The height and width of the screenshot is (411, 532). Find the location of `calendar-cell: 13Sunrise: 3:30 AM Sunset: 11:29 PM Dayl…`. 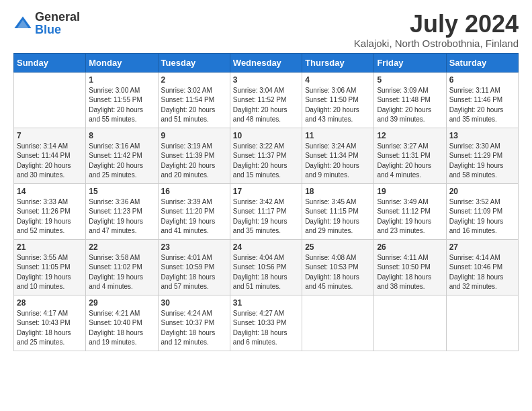

calendar-cell: 13Sunrise: 3:30 AM Sunset: 11:29 PM Dayl… is located at coordinates (482, 156).